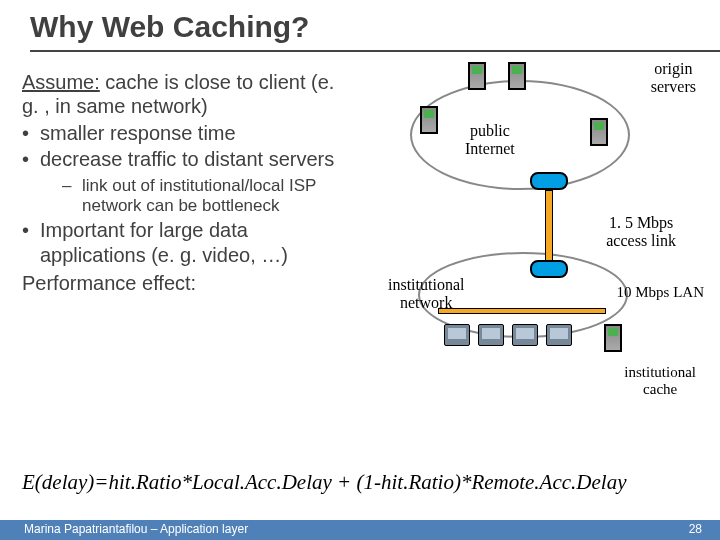 The width and height of the screenshot is (720, 540). I want to click on assume-line: Assume: cache is close to client (e. g. …, so click(188, 94).